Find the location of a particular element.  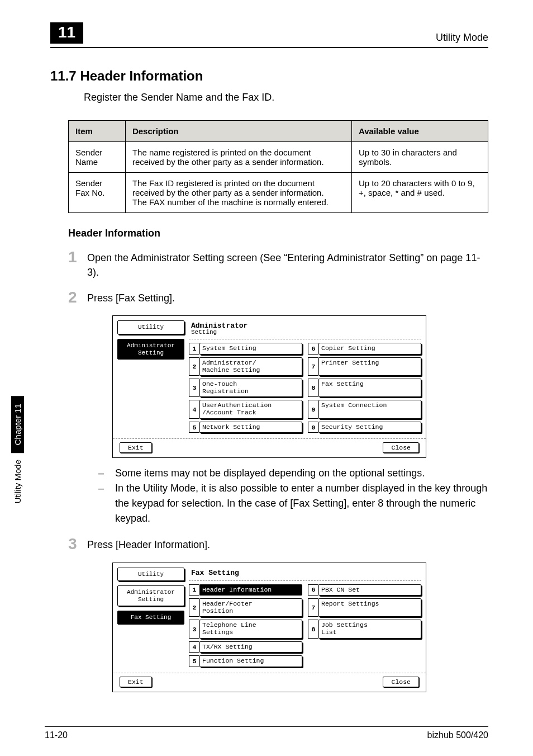

menu-user-auth: 4UserAuthentication /Account Track is located at coordinates (246, 409).